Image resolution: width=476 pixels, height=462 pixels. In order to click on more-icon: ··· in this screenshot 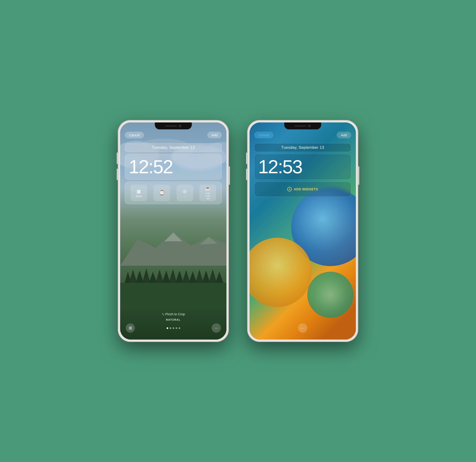, I will do `click(216, 328)`.